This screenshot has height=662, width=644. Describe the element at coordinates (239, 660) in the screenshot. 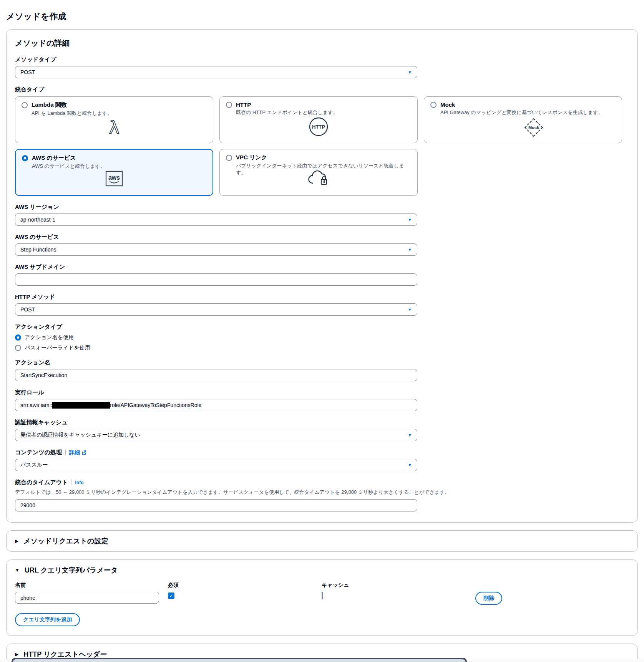

I see `bottom-panel-edge` at that location.